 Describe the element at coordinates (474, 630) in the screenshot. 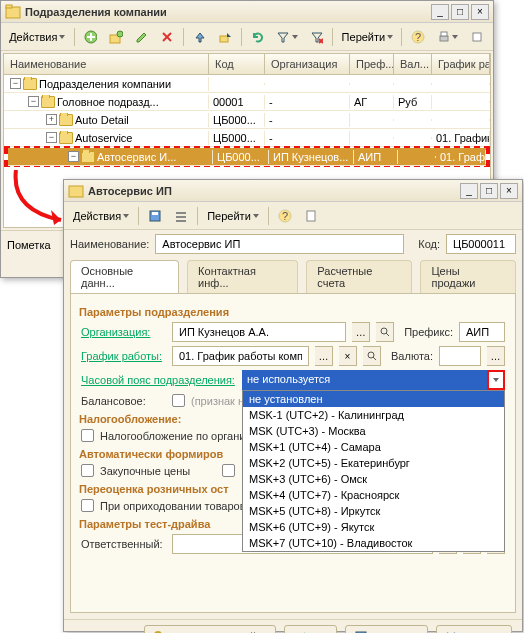

I see `close-button: Закрыть` at that location.